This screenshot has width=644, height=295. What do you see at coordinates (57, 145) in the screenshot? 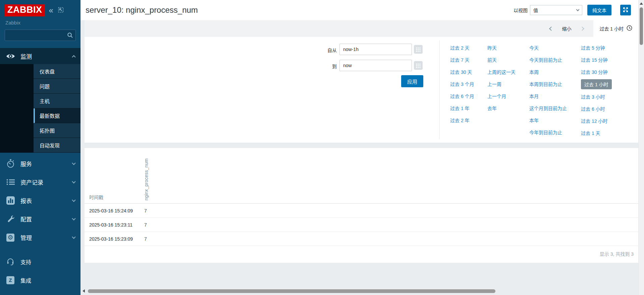
I see `sidebar-item-discovery: 自动发现` at bounding box center [57, 145].